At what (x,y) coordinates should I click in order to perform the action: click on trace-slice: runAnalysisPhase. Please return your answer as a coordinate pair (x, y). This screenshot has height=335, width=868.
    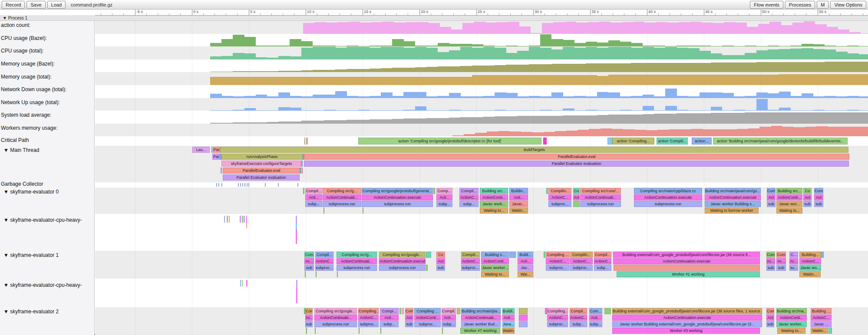
    Looking at the image, I should click on (262, 157).